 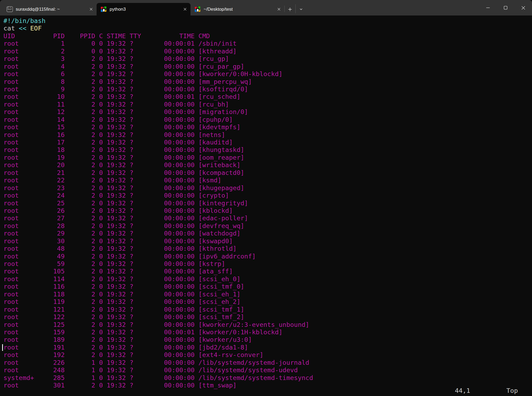 I want to click on ps-row: root 26 2 0 19:32 ? 00:00:00 [kblockd], so click(x=268, y=211).